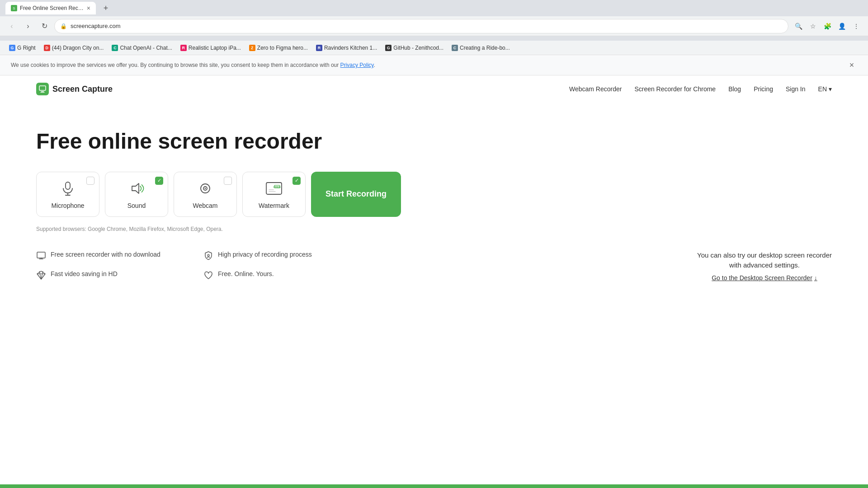 Image resolution: width=868 pixels, height=488 pixels. I want to click on diamond-icon, so click(41, 275).